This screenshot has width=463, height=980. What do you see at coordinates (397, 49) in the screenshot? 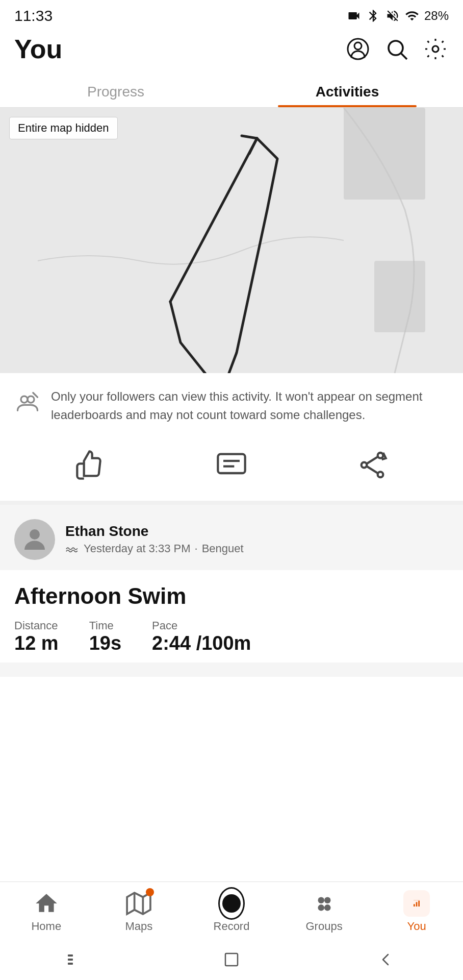
I see `header-icons` at bounding box center [397, 49].